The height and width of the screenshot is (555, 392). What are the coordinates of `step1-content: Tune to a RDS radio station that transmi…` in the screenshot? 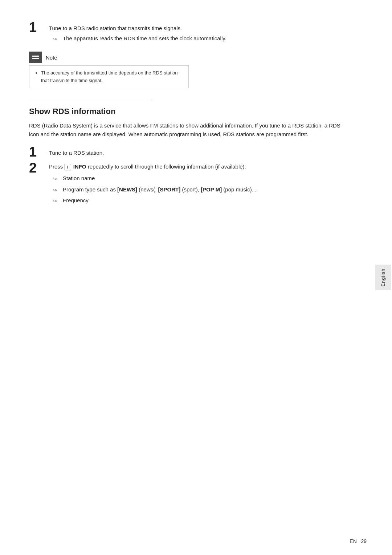 It's located at (197, 32).